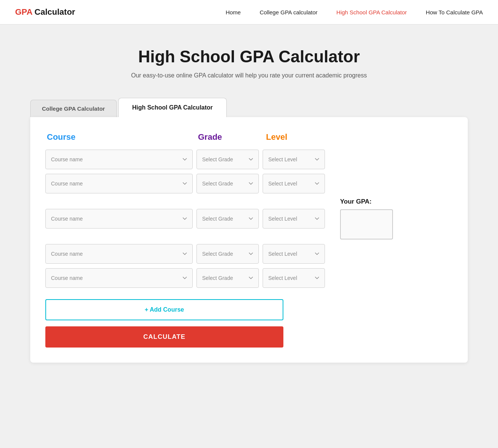 The image size is (498, 448). What do you see at coordinates (298, 137) in the screenshot?
I see `col-header-level: Level` at bounding box center [298, 137].